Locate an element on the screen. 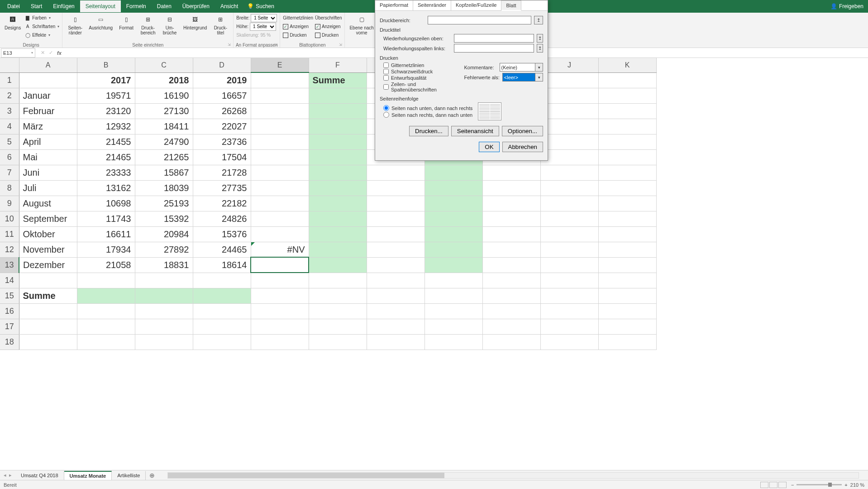 The width and height of the screenshot is (868, 489). row-header: 5 is located at coordinates (10, 142).